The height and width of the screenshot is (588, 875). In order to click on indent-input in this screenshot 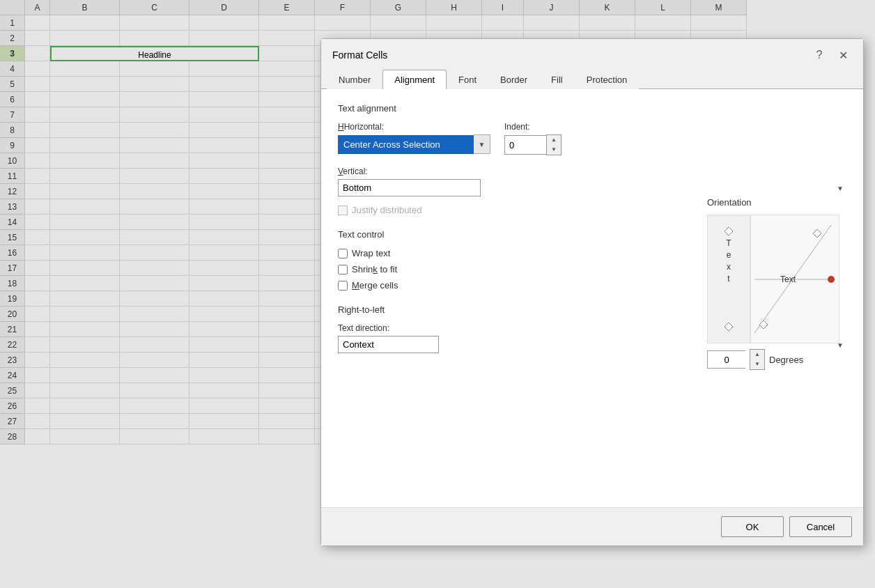, I will do `click(525, 145)`.